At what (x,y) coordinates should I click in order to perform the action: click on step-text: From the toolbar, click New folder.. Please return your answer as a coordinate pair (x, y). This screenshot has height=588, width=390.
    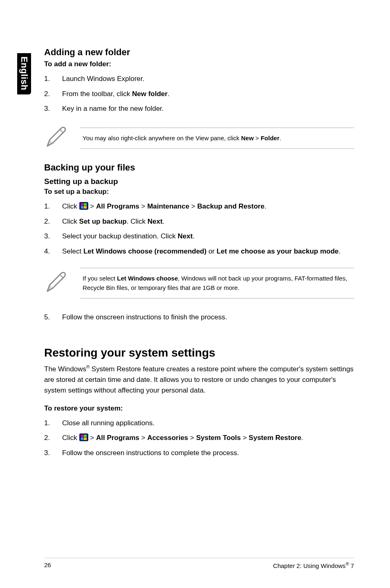
    Looking at the image, I should click on (116, 94).